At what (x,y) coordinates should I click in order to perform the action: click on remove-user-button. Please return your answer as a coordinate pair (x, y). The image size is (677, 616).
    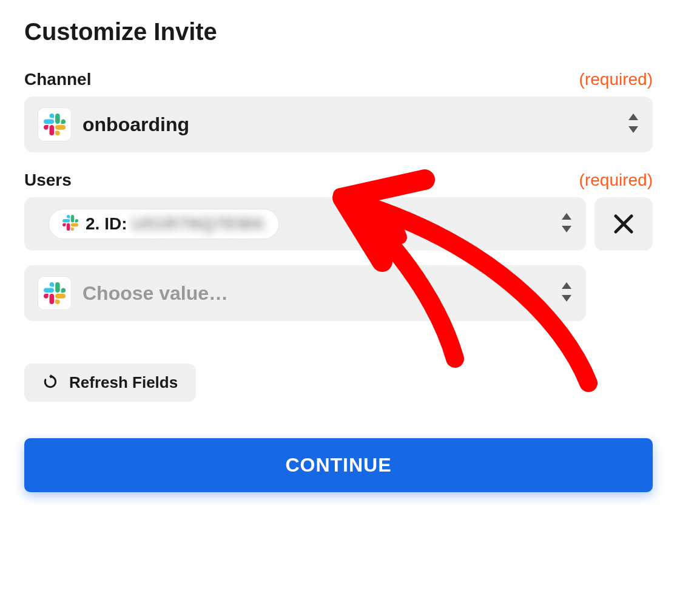
    Looking at the image, I should click on (624, 224).